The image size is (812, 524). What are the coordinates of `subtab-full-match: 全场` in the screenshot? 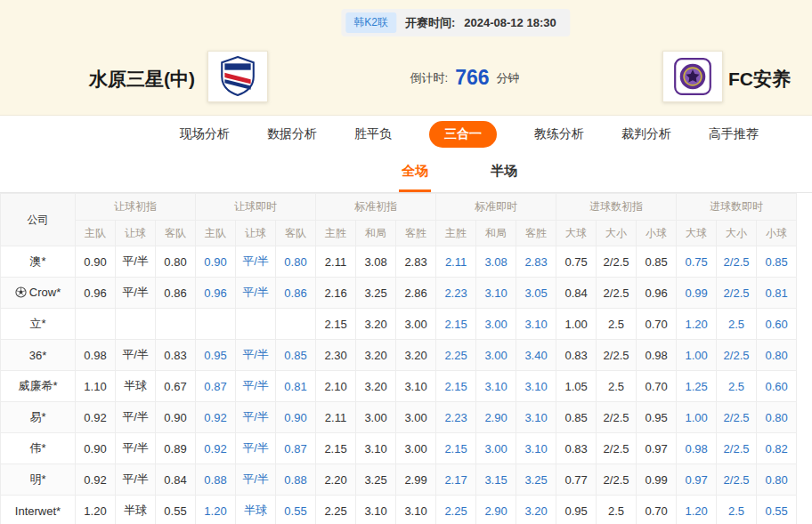 It's located at (415, 173).